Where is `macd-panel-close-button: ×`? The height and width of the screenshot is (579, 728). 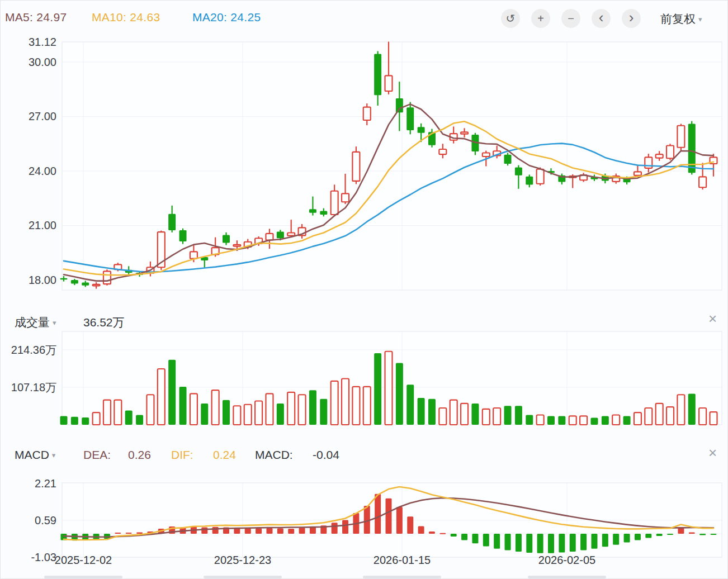 macd-panel-close-button: × is located at coordinates (712, 453).